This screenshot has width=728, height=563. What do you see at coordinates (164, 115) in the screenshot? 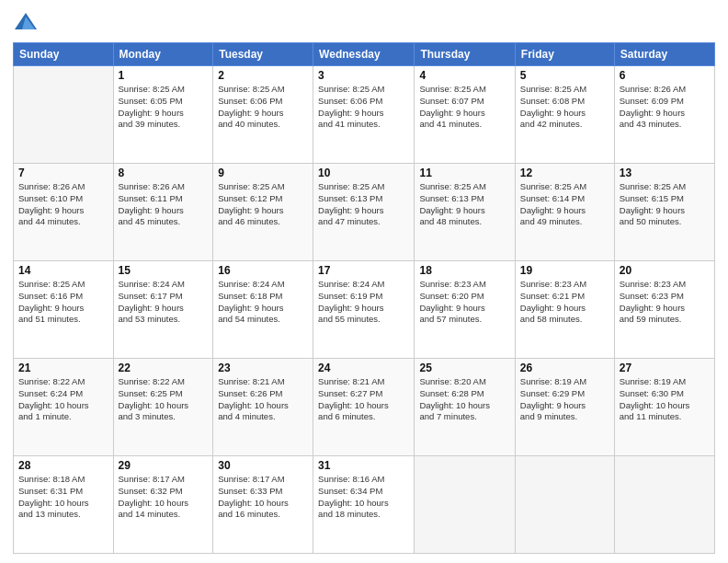
I see `calendar-cell: 1Sunrise: 8:25 AM Sunset: 6:05 PM Daylig…` at bounding box center [164, 115].